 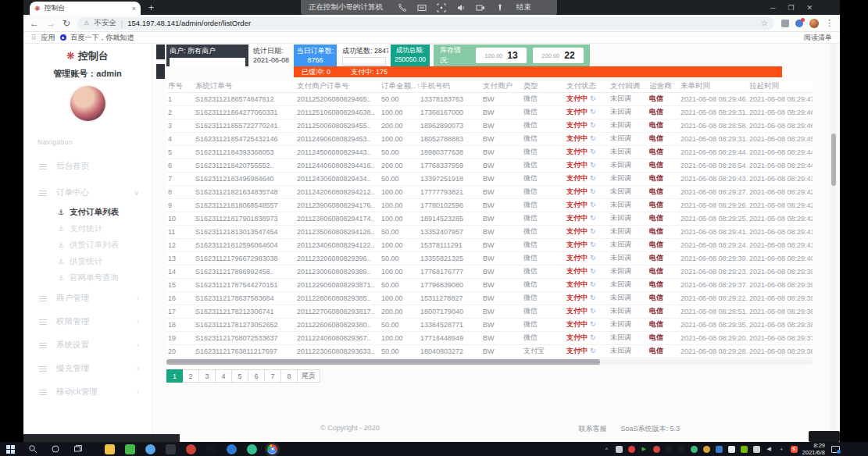 I want to click on tray-ball-icon, so click(x=656, y=450).